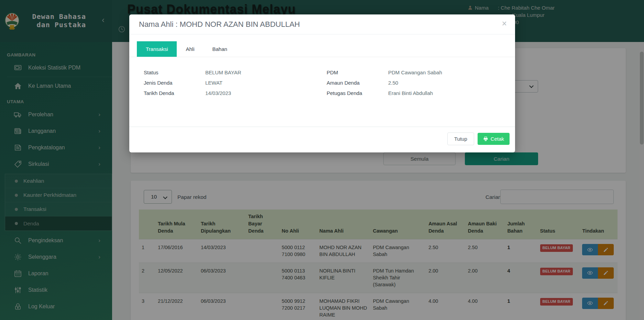 Image resolution: width=644 pixels, height=320 pixels. I want to click on field-label: PDM, so click(358, 72).